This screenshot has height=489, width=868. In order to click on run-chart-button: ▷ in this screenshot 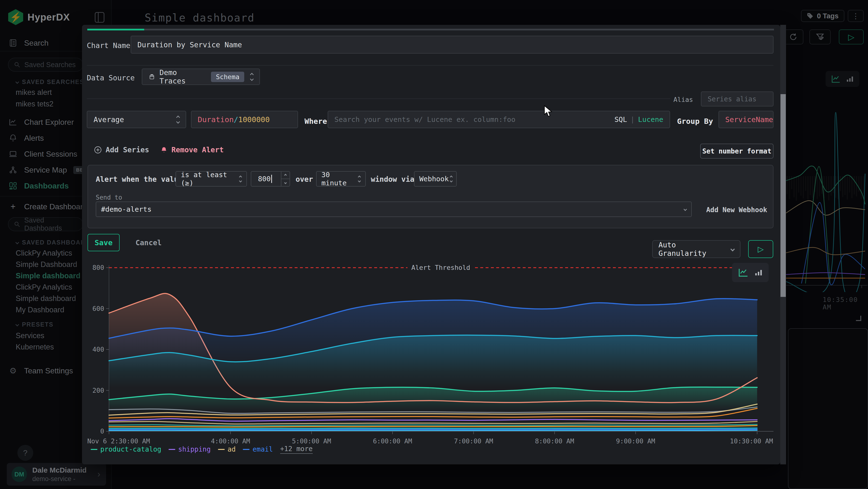, I will do `click(761, 249)`.